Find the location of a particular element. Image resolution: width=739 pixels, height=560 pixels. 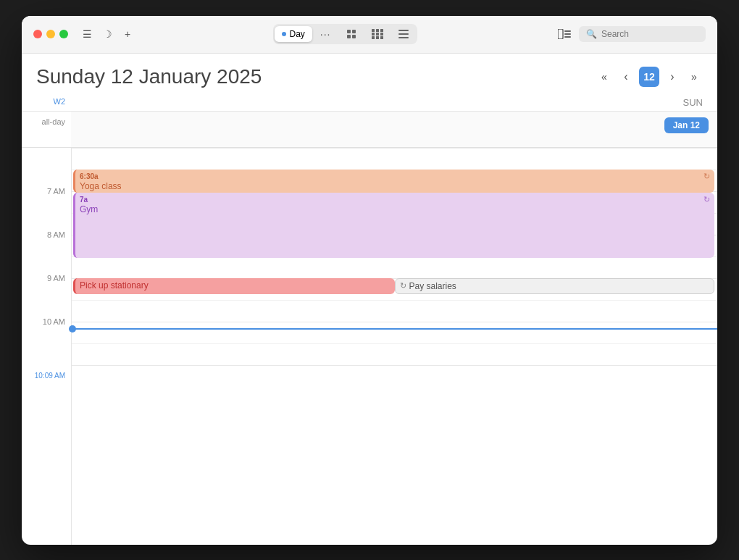

time-labels: 7 AM 8 AM 9 AM 10 AM is located at coordinates (46, 346).